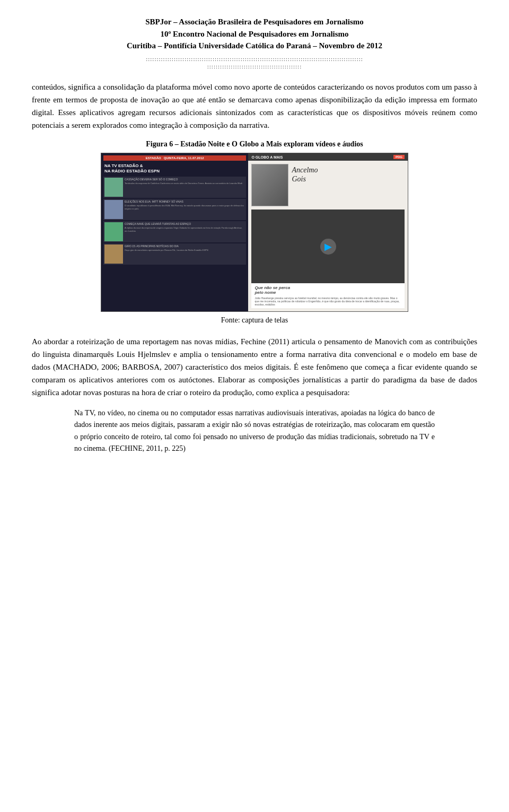 The width and height of the screenshot is (509, 812). What do you see at coordinates (254, 46) in the screenshot?
I see `header-line3: Curitiba – Pontifícia Universidade Catól…` at bounding box center [254, 46].